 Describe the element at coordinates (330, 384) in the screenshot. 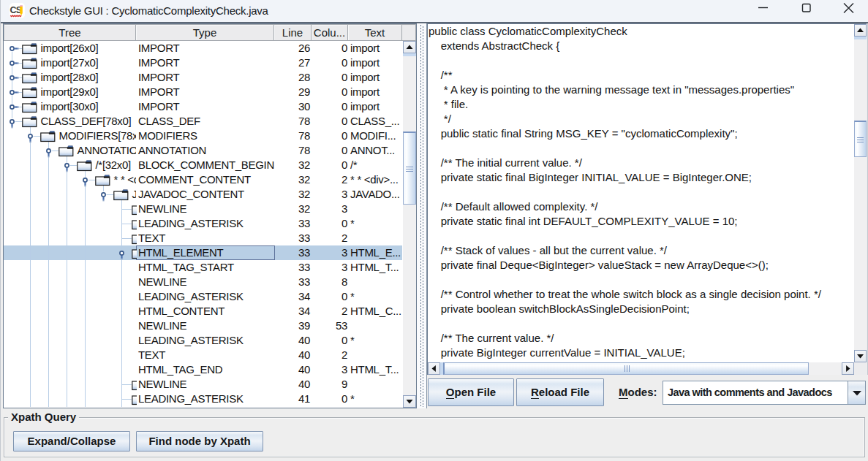

I see `col-cell: 9` at that location.